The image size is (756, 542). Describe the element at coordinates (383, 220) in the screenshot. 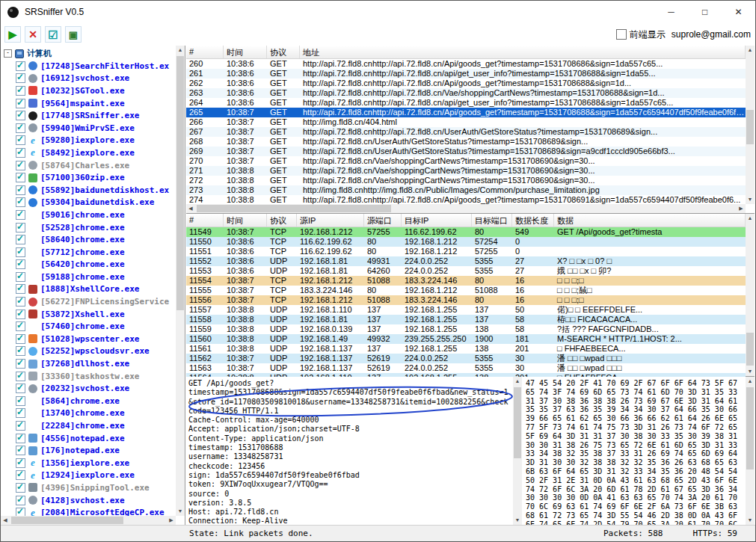

I see `column-header-source-port: 源端口` at that location.